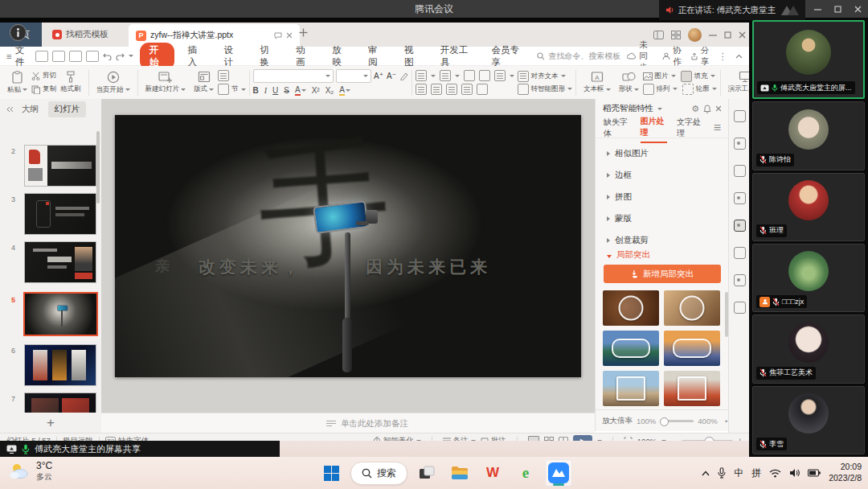 The image size is (868, 489). What do you see at coordinates (43, 76) in the screenshot?
I see `cut-button: 剪切` at bounding box center [43, 76].